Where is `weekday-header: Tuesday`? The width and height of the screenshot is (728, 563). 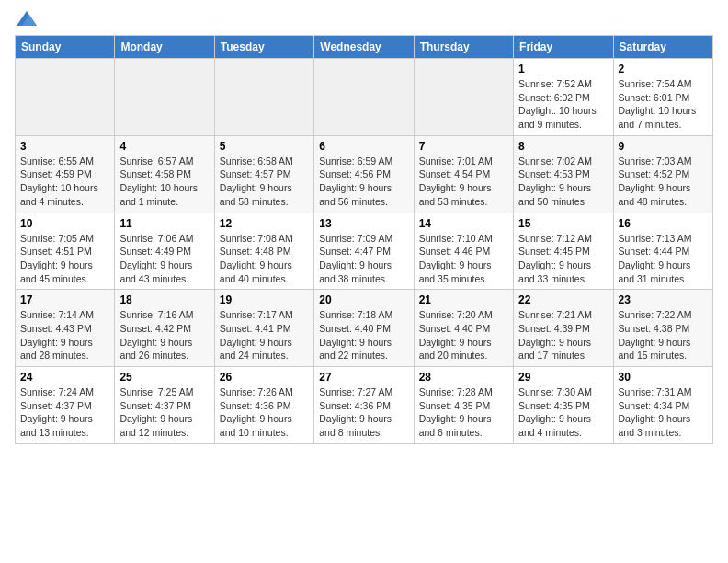
weekday-header: Tuesday is located at coordinates (264, 48).